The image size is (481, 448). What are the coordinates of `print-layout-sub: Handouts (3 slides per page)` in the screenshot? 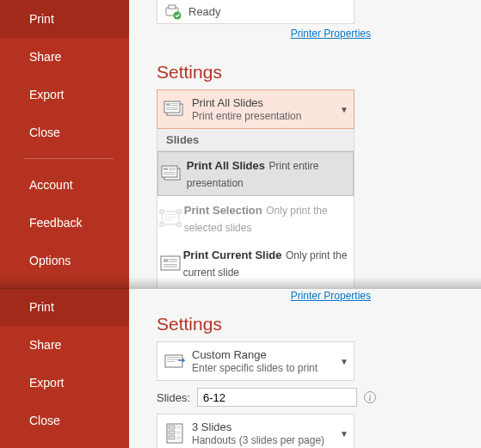 It's located at (263, 440).